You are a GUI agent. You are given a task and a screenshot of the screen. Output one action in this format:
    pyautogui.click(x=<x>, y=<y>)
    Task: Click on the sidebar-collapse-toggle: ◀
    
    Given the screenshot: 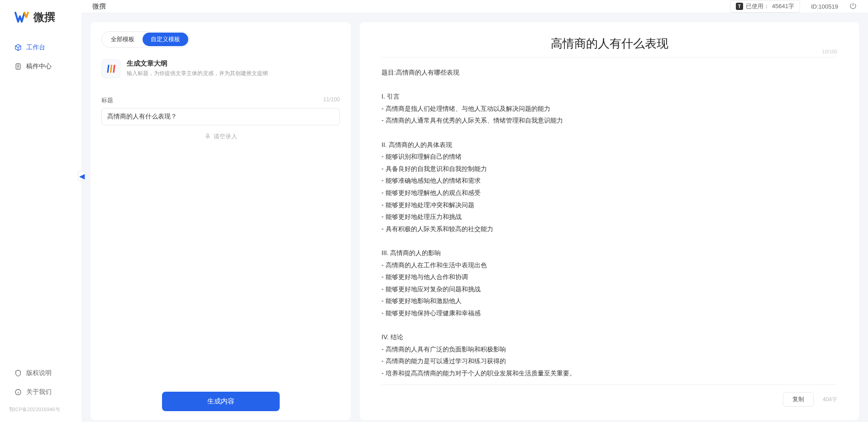 What is the action you would take?
    pyautogui.click(x=82, y=176)
    